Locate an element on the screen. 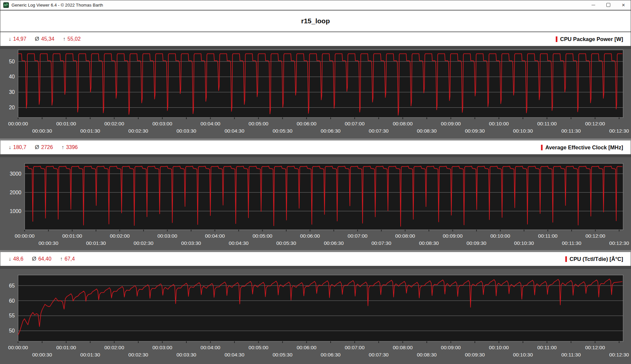  min-value: 48,6 is located at coordinates (18, 259).